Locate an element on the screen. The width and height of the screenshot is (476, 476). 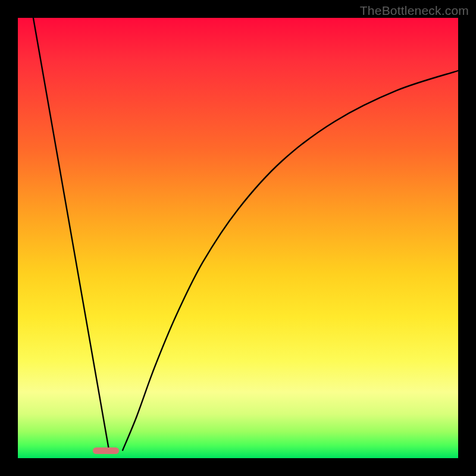
watermark-text: TheBottleneck.com is located at coordinates (414, 11).